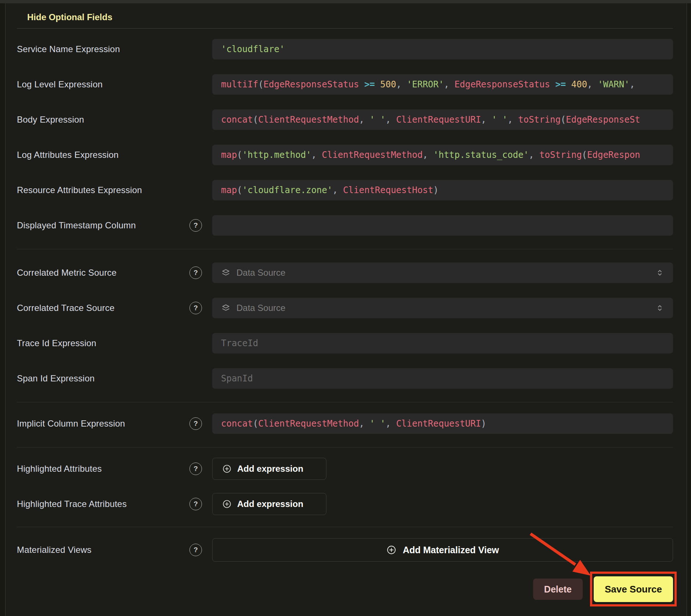 The height and width of the screenshot is (616, 691). What do you see at coordinates (345, 378) in the screenshot?
I see `field-row-span-id-expression: Span Id Expression SpanId` at bounding box center [345, 378].